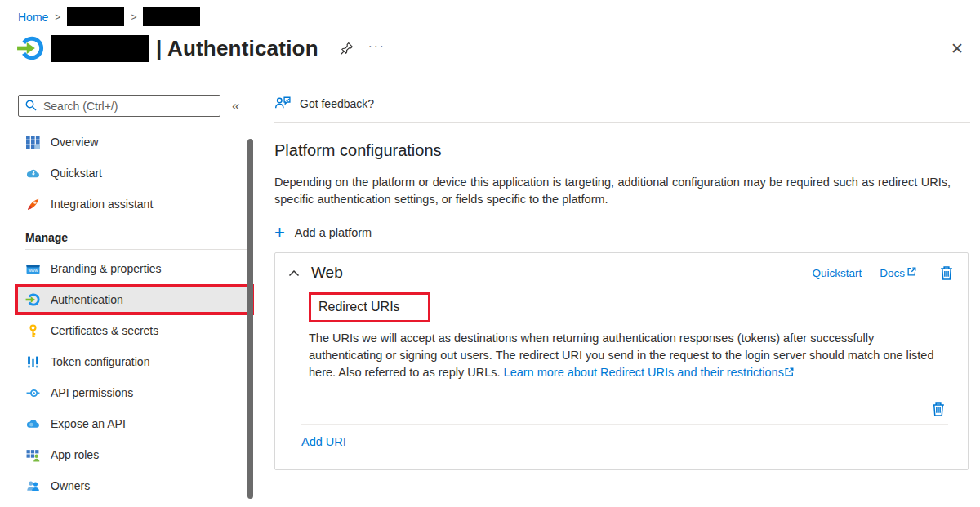  Describe the element at coordinates (70, 486) in the screenshot. I see `sidebar-item-label: Owners` at that location.